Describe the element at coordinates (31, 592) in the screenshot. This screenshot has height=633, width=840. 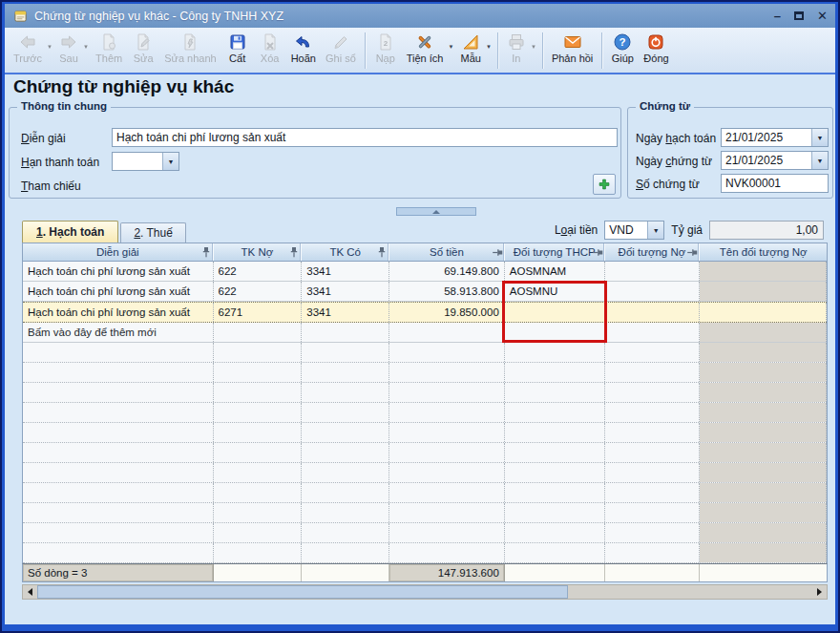
I see `scroll-left-button` at that location.